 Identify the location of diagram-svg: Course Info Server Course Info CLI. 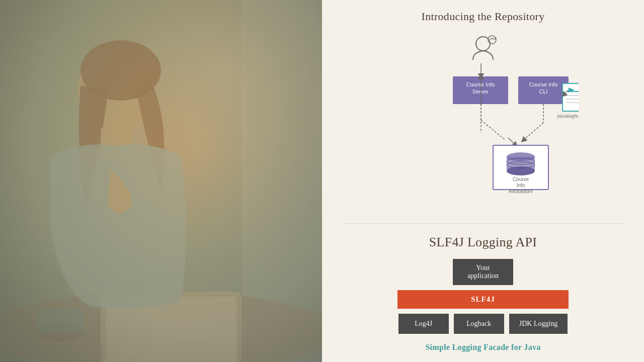
(483, 113).